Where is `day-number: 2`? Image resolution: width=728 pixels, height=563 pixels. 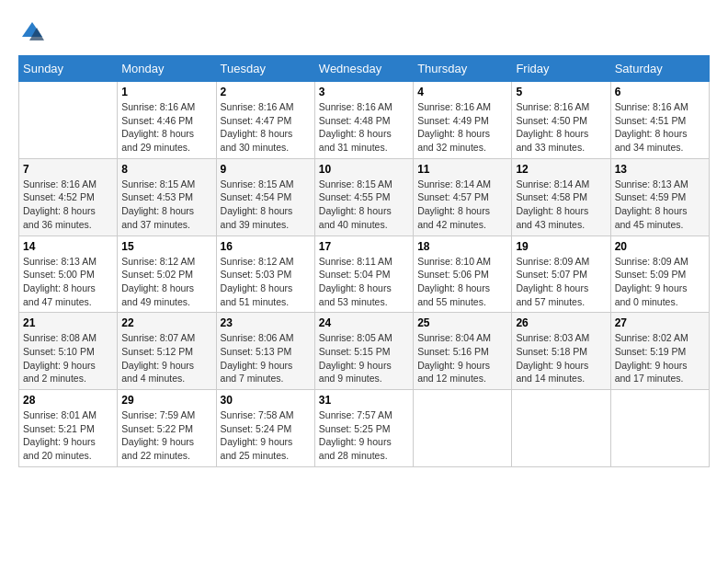 day-number: 2 is located at coordinates (266, 92).